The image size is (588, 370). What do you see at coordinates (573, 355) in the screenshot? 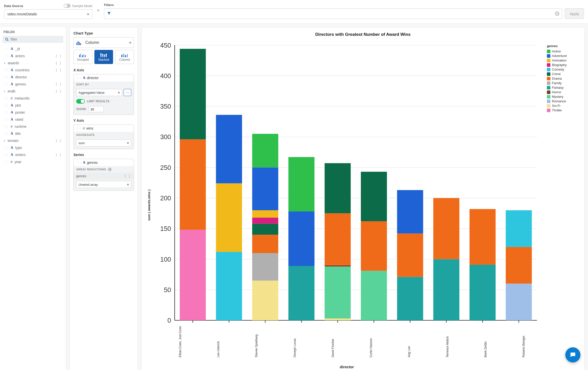
I see `chat-fab` at bounding box center [573, 355].